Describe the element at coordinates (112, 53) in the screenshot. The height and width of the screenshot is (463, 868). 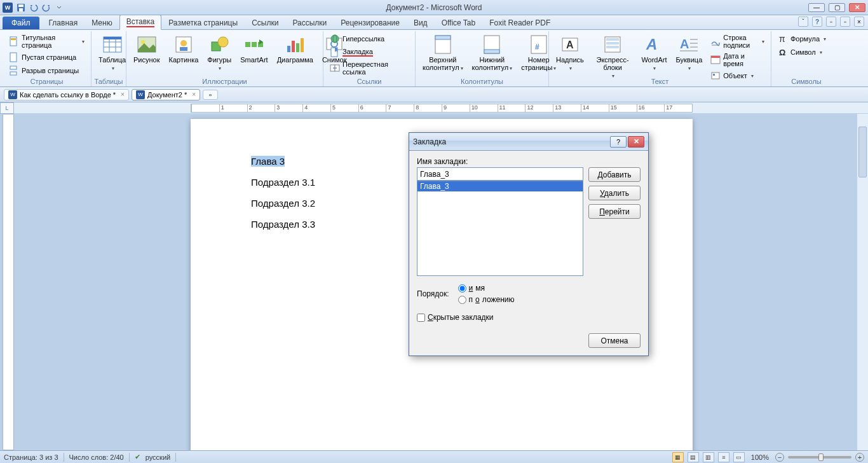
I see `table-button: Таблица▾` at that location.